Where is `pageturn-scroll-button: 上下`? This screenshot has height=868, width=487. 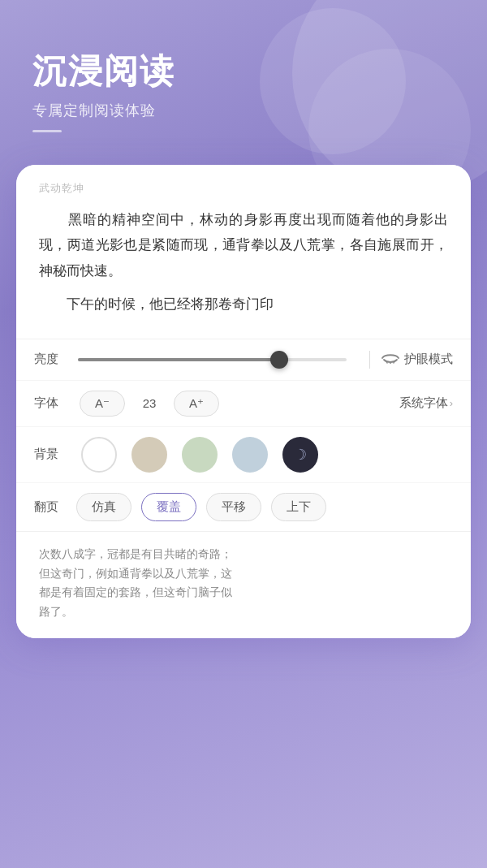 pageturn-scroll-button: 上下 is located at coordinates (299, 507).